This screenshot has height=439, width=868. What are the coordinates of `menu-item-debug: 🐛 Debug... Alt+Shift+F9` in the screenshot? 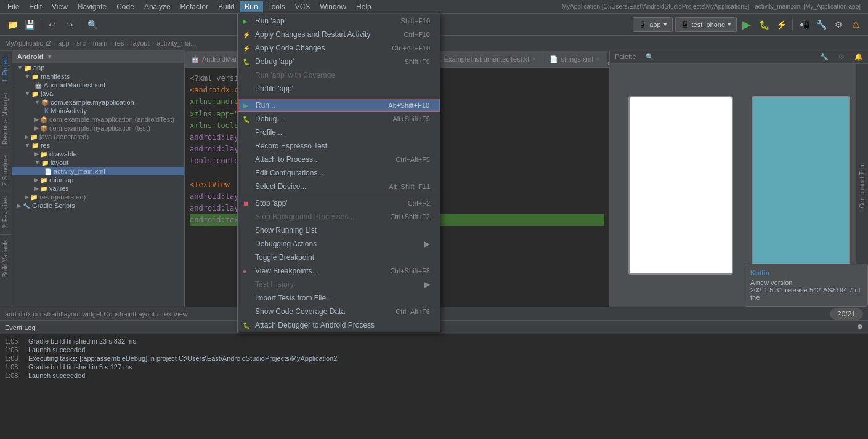 It's located at (339, 119).